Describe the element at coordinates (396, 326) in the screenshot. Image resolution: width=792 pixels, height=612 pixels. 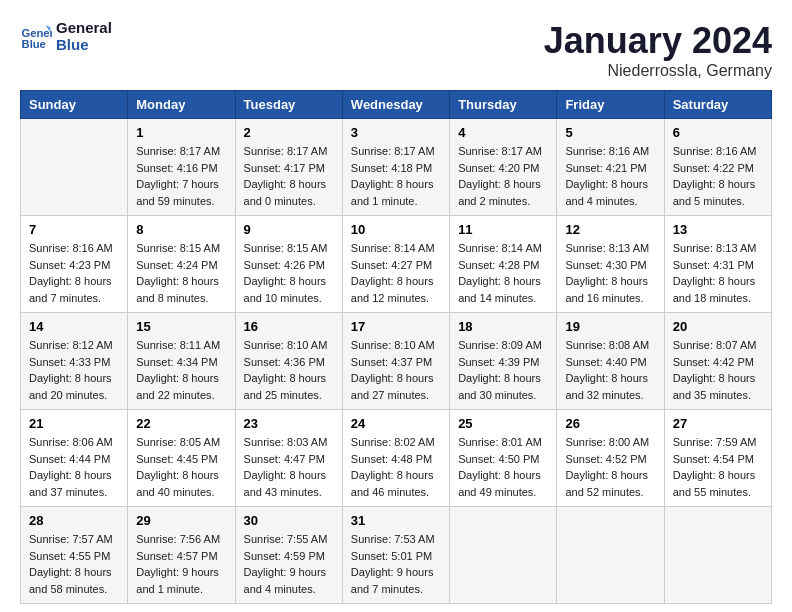
I see `day-number: 17` at that location.